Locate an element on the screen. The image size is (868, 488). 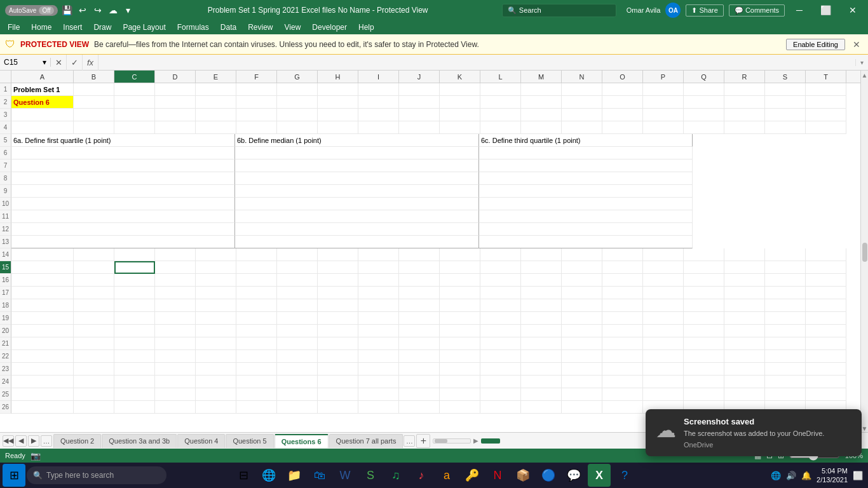
cell-L21 is located at coordinates (501, 344).